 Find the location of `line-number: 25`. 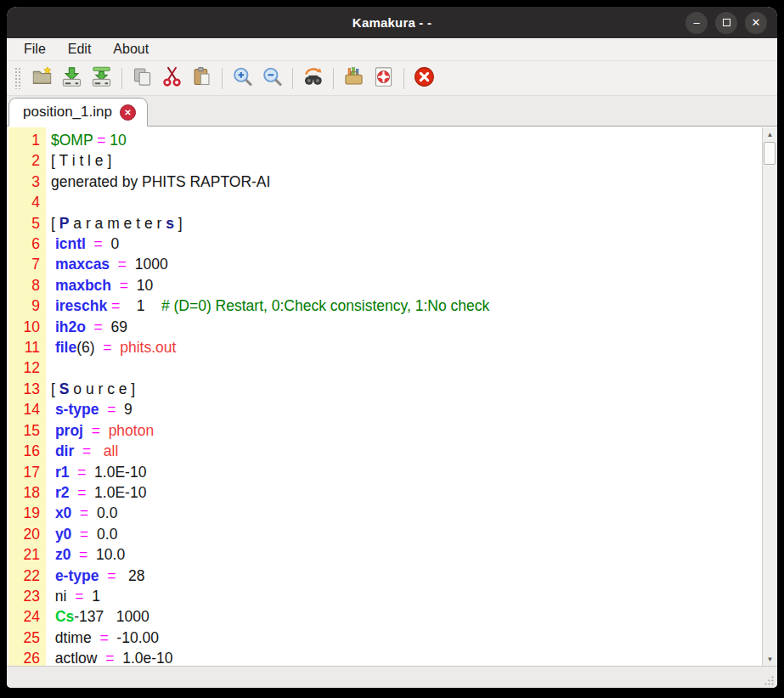

line-number: 25 is located at coordinates (27, 638).